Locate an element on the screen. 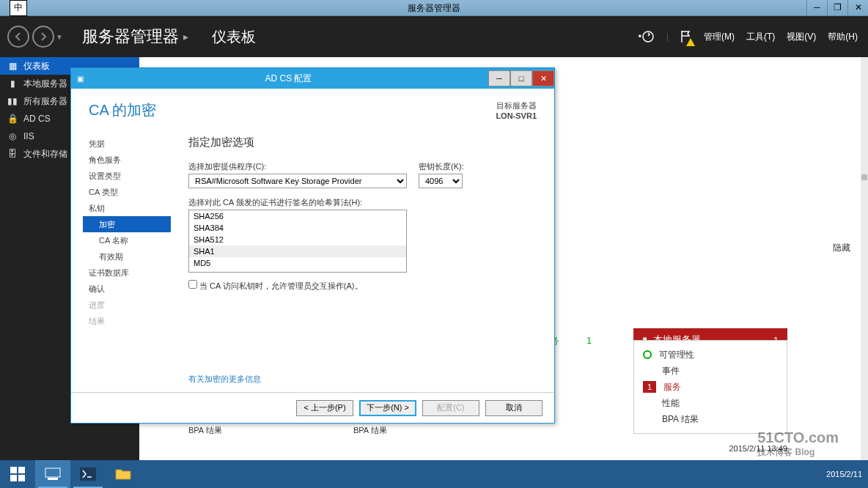 The height and width of the screenshot is (488, 868). step-private-key: 私钥 is located at coordinates (127, 208).